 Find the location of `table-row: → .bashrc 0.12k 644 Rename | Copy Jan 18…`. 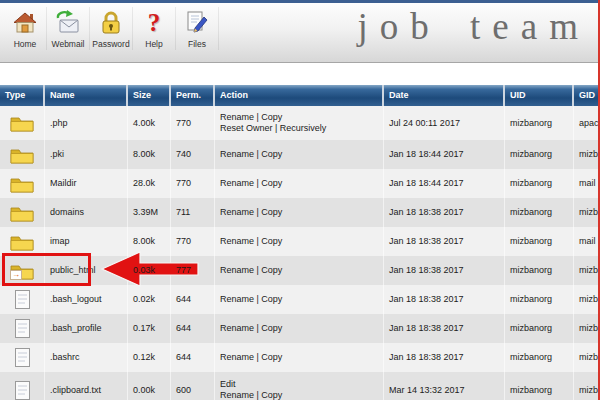

table-row: → .bashrc 0.12k 644 Rename | Copy Jan 18… is located at coordinates (300, 358).